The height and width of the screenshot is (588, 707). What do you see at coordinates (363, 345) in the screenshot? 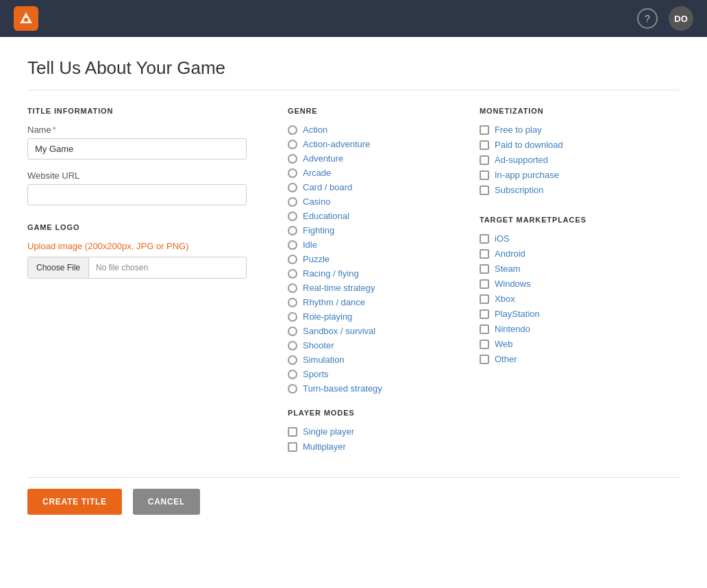
I see `list-item: Shooter` at bounding box center [363, 345].